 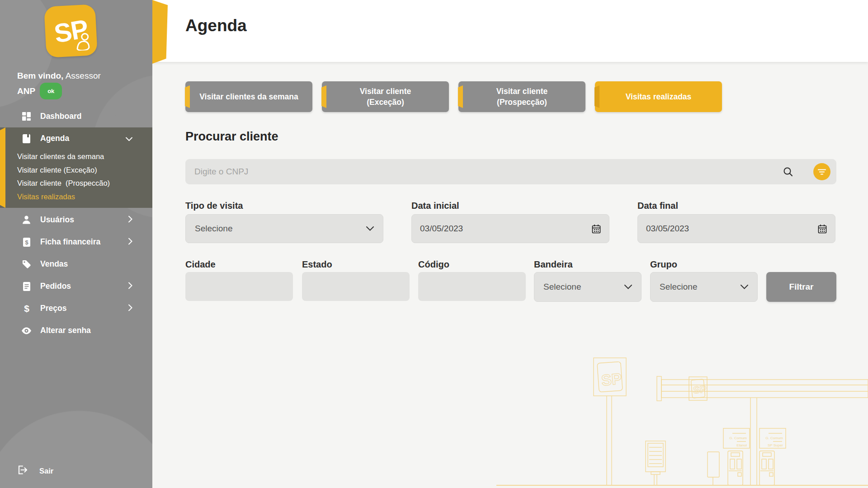 What do you see at coordinates (53, 308) in the screenshot?
I see `sidebar-item-label: Preços` at bounding box center [53, 308].